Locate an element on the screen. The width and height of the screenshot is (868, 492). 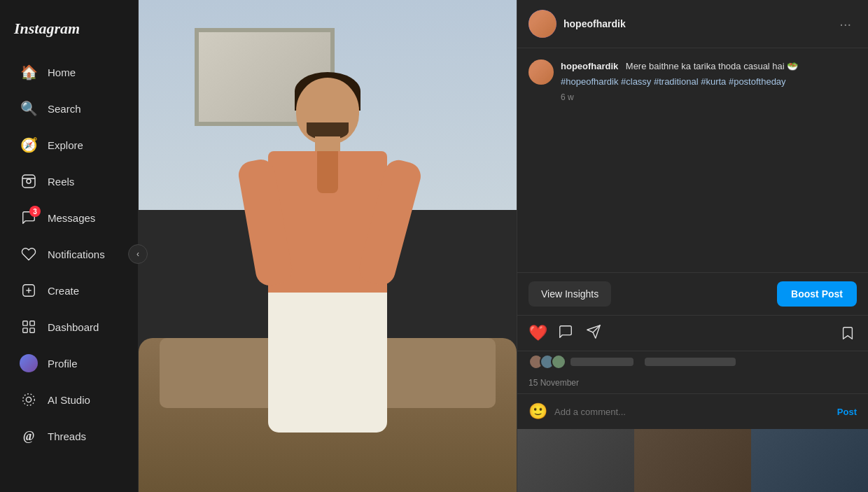
caption-hashtags: #hopeofhardik #classy #traditional #kurt… is located at coordinates (708, 81).